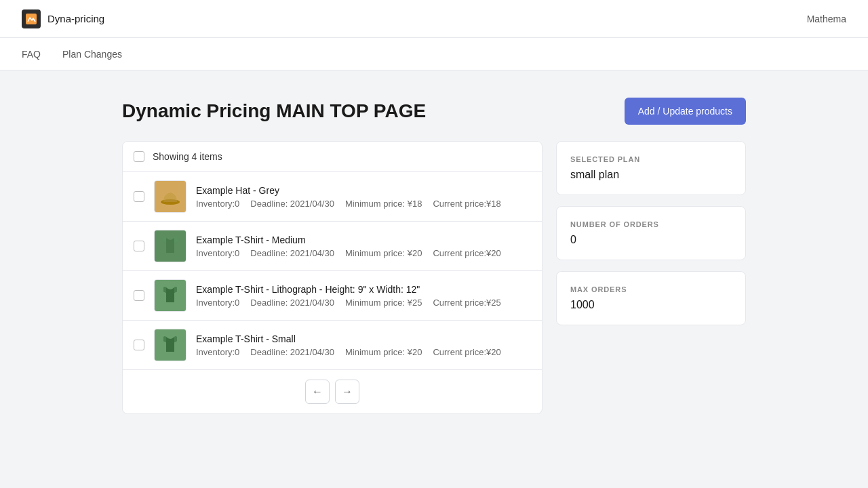 The image size is (868, 488). What do you see at coordinates (651, 224) in the screenshot?
I see `num-orders-label: NUMBER OF ORDERS` at bounding box center [651, 224].